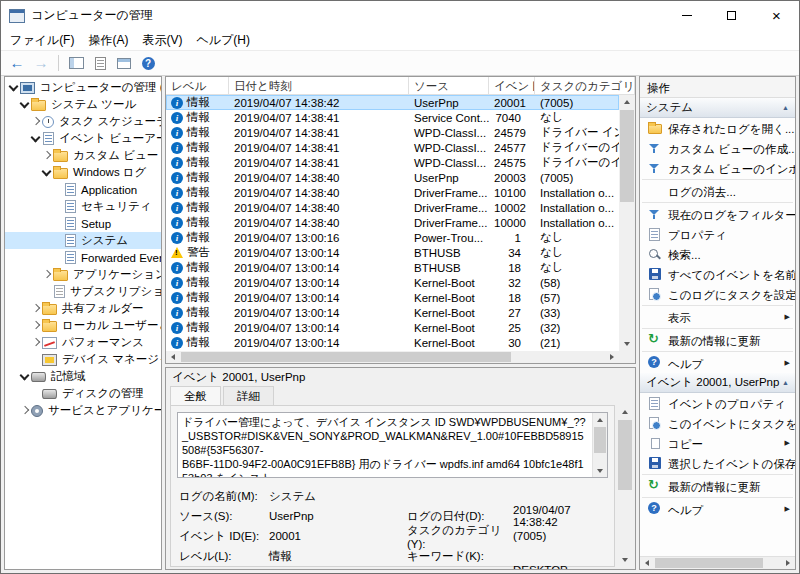 The width and height of the screenshot is (800, 574). What do you see at coordinates (83, 88) in the screenshot?
I see `tree-item: コンピューターの管理 (ローカル)` at bounding box center [83, 88].